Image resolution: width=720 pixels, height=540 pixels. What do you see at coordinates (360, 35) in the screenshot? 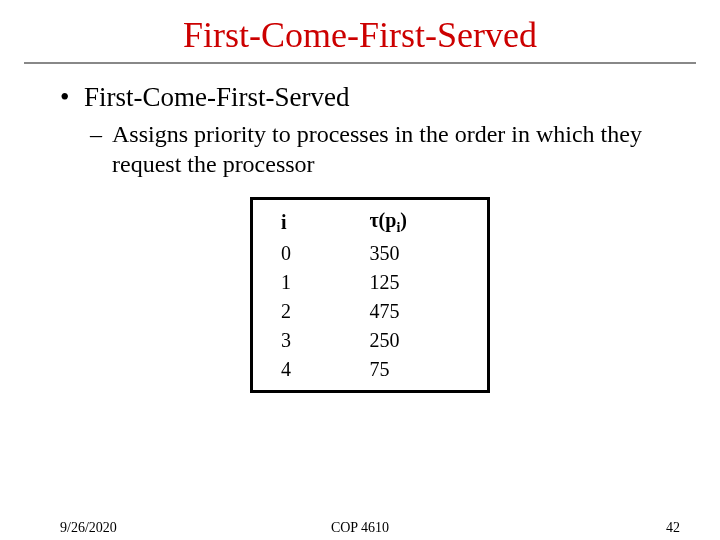
I see `slide-title: First-Come-First-Served` at bounding box center [360, 35].